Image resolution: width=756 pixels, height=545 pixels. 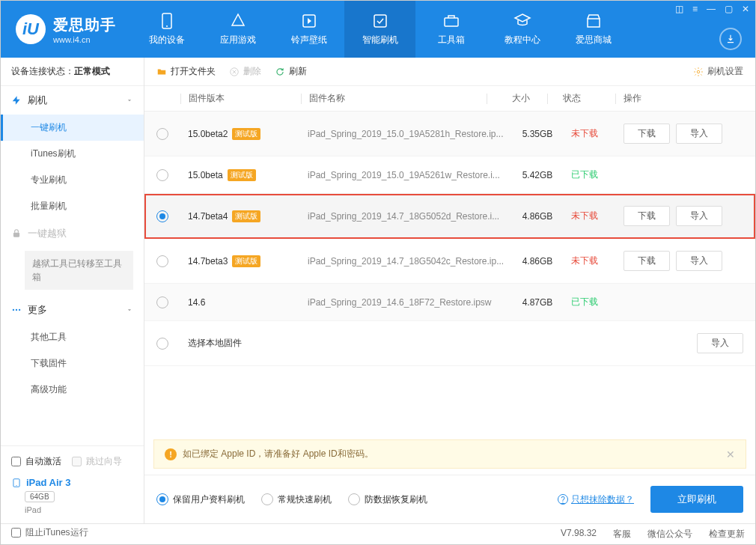 What do you see at coordinates (400, 302) in the screenshot?
I see `firmware-name: iPad_Spring_2019_14.6_18F72_Restore.ipsw` at bounding box center [400, 302].